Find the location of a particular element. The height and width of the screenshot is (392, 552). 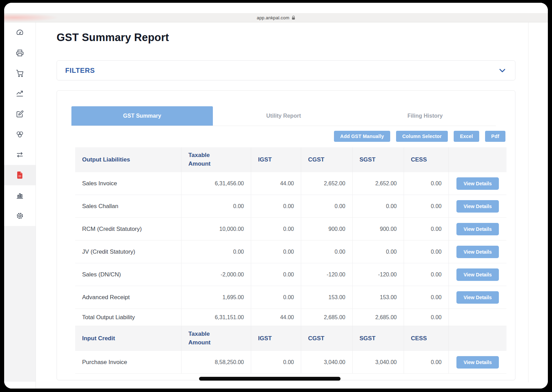

row-label: JV (Credit Statutory) is located at coordinates (128, 252).